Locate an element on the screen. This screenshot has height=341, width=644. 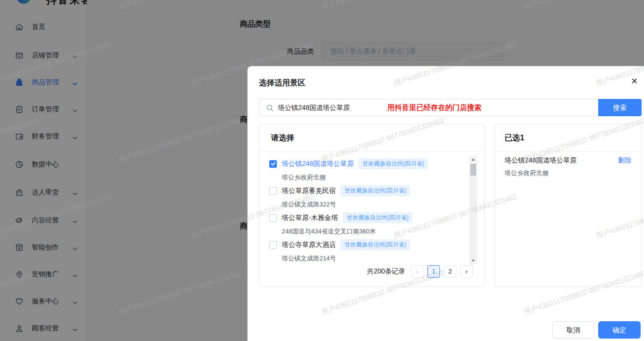
checkbox-checked-icon is located at coordinates (273, 164).